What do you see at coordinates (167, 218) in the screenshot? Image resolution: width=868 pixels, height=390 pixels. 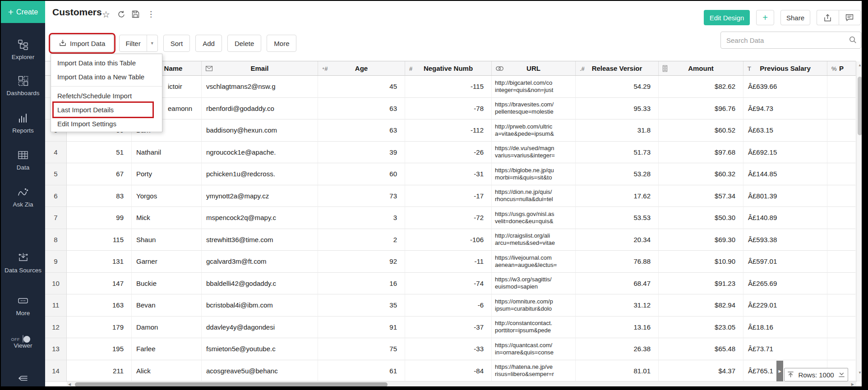 I see `cell-name: Mick` at bounding box center [167, 218].